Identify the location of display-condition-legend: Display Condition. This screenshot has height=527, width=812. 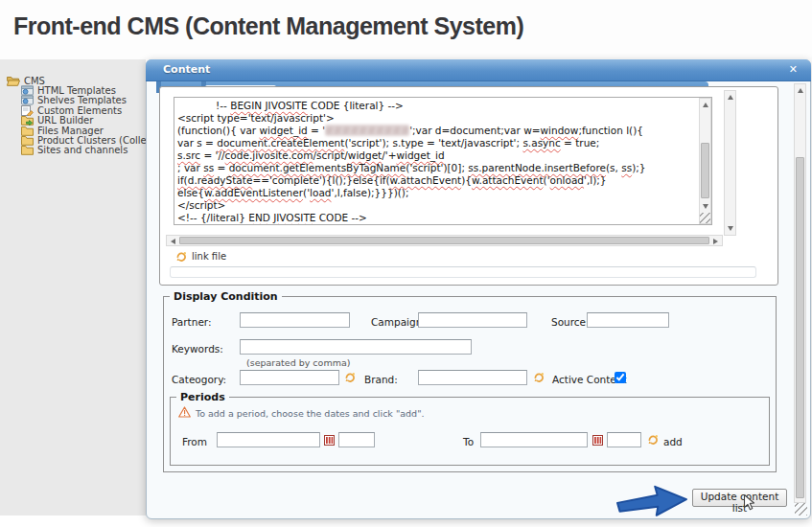
(226, 297).